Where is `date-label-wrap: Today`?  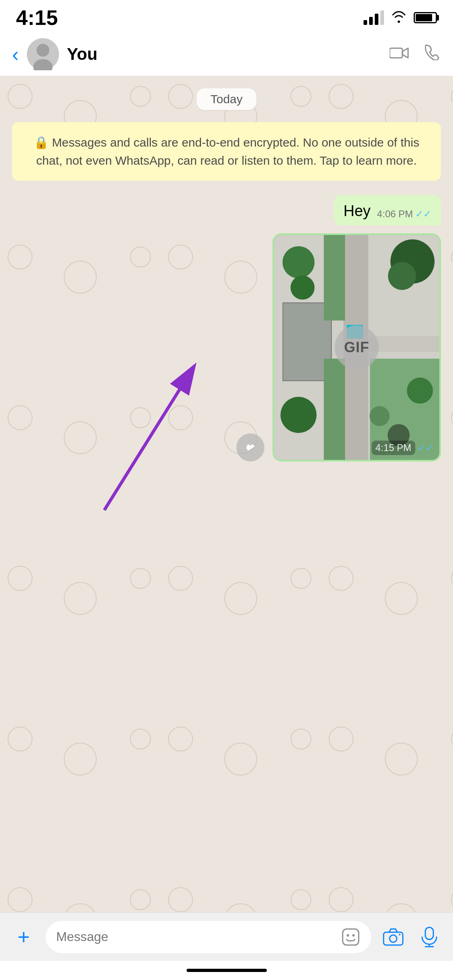
date-label-wrap: Today is located at coordinates (226, 99).